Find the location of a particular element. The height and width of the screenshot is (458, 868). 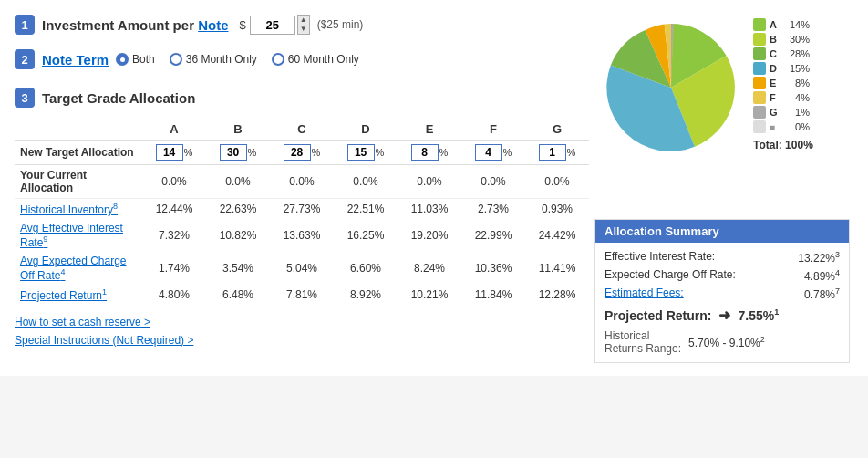

grade-input-A is located at coordinates (170, 152).